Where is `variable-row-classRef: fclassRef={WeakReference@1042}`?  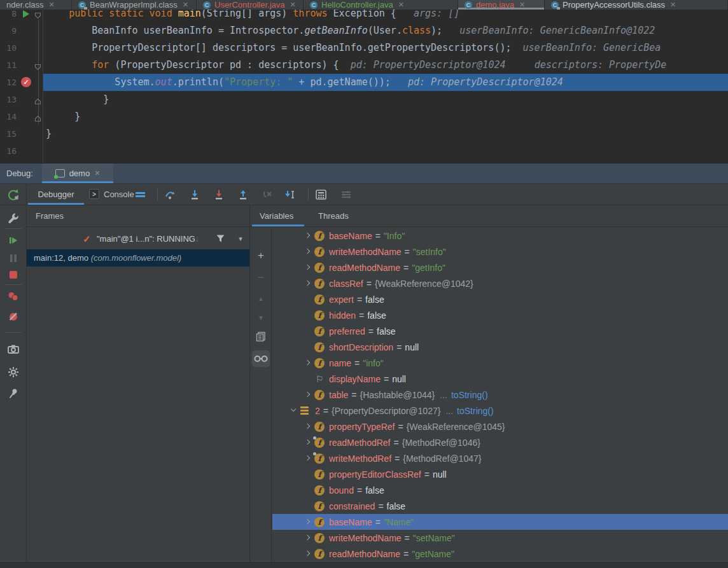 variable-row-classRef: fclassRef={WeakReference@1042} is located at coordinates (500, 284).